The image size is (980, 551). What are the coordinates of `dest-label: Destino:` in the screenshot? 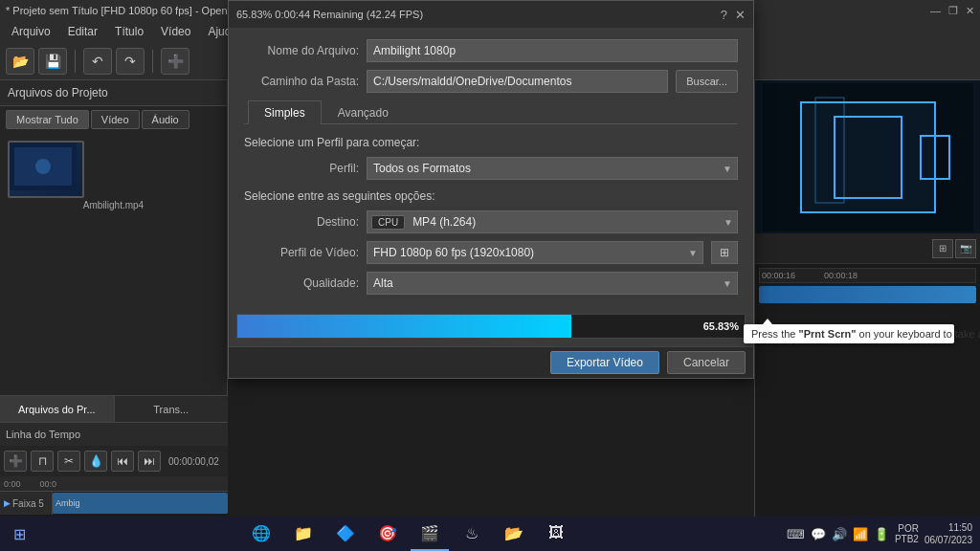 It's located at (301, 222).